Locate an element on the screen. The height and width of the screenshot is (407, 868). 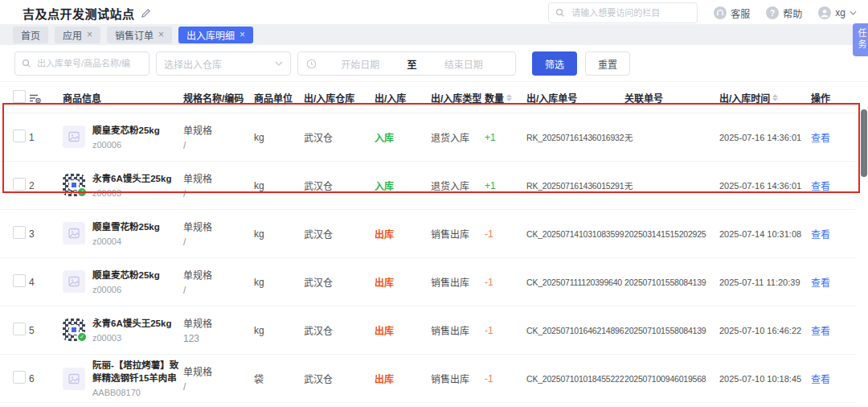
keyword-input is located at coordinates (88, 64).